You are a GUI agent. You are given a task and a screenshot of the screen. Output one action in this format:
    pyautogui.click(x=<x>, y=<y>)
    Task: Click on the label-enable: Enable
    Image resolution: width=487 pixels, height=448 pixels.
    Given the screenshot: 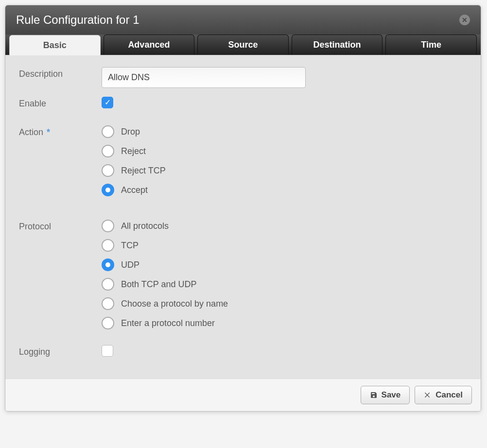 What is the action you would take?
    pyautogui.click(x=60, y=103)
    